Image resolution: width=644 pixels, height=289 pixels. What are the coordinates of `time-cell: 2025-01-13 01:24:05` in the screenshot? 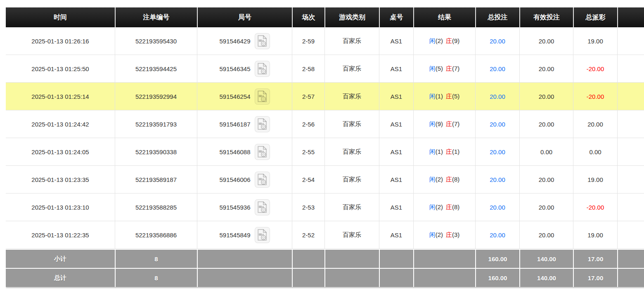 It's located at (60, 152).